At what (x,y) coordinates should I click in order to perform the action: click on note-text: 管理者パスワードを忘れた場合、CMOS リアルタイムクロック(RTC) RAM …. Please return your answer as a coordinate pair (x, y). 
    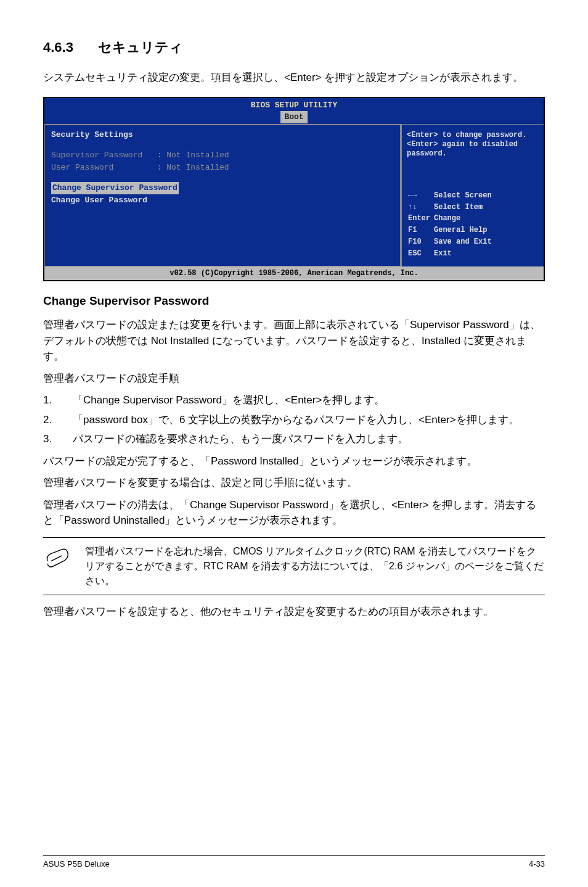
    Looking at the image, I should click on (315, 566).